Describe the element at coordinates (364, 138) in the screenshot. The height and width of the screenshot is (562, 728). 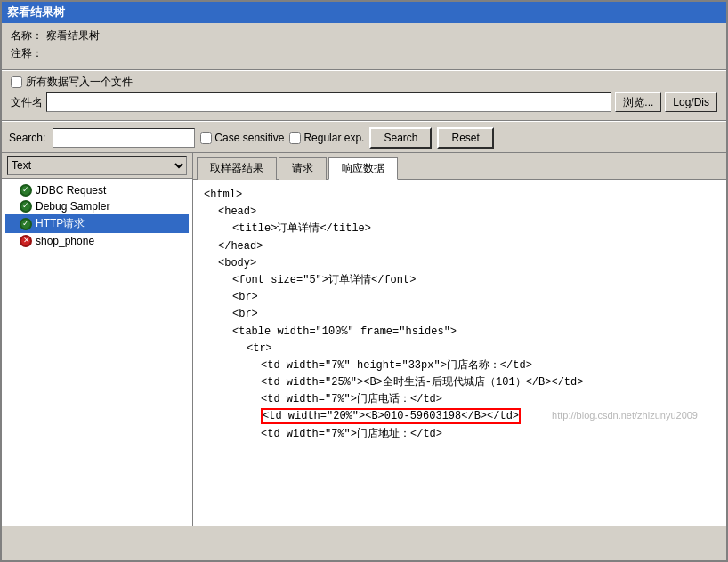
I see `search-bar: Search: Case sensitive Regular exp. Sear…` at that location.